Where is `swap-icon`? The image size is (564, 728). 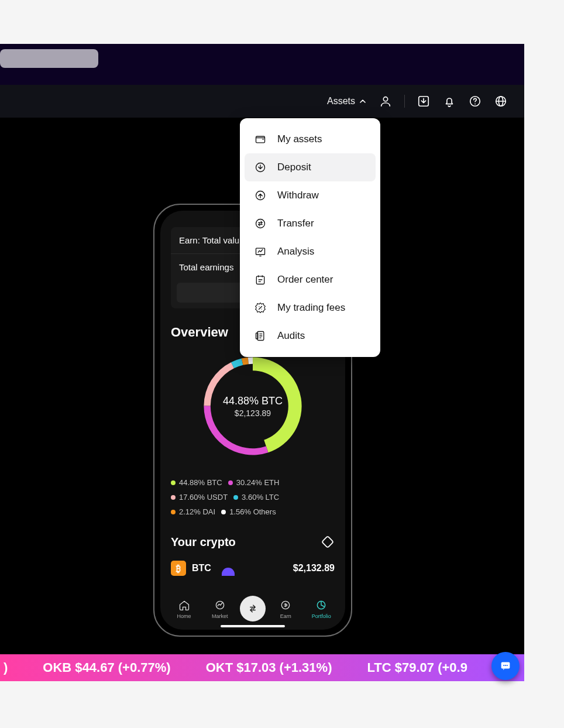
swap-icon is located at coordinates (253, 609).